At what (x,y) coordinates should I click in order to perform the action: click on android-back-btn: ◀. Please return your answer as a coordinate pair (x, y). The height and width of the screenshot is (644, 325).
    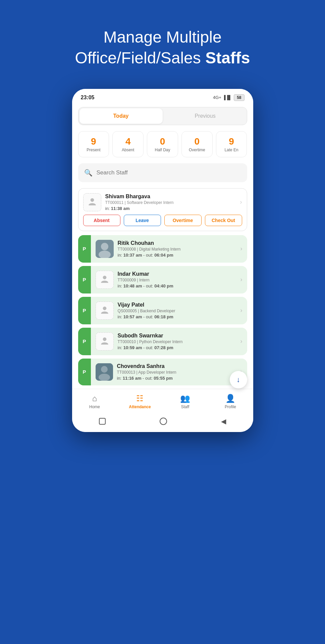
    Looking at the image, I should click on (223, 421).